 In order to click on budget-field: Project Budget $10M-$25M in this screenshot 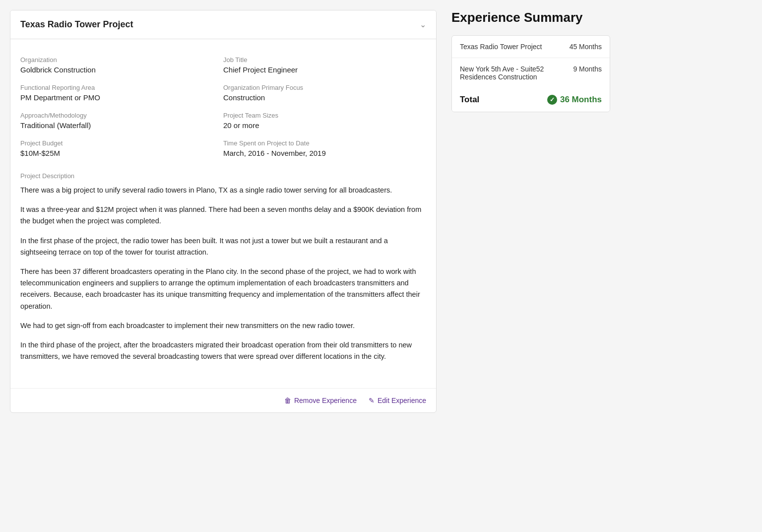, I will do `click(122, 148)`.